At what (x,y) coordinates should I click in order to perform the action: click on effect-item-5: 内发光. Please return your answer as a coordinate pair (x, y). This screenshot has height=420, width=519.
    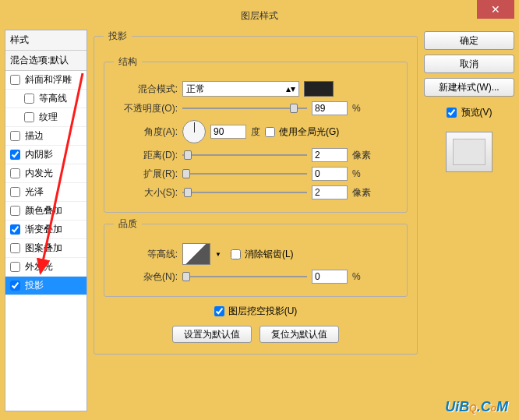
    Looking at the image, I should click on (46, 174).